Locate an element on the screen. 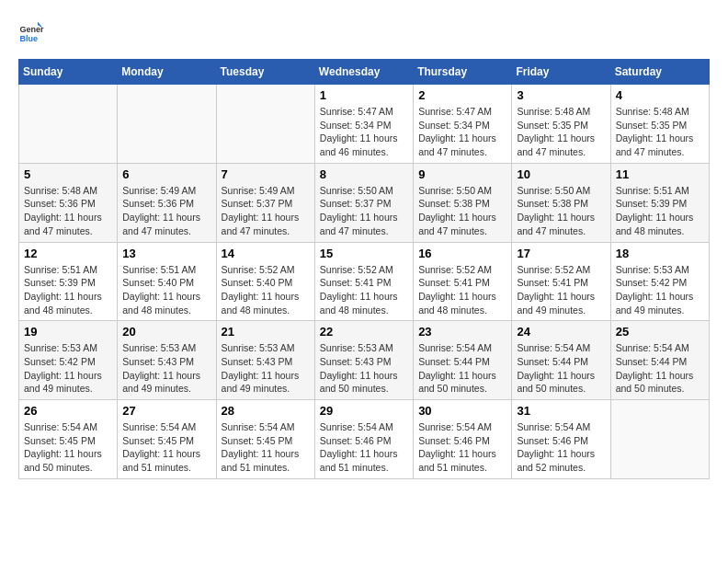 The height and width of the screenshot is (563, 728). day-number: 3 is located at coordinates (561, 96).